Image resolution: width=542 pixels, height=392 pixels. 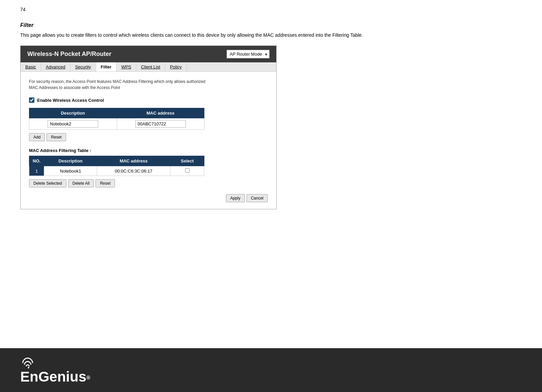 What do you see at coordinates (188, 171) in the screenshot?
I see `row-select-checkbox` at bounding box center [188, 171].